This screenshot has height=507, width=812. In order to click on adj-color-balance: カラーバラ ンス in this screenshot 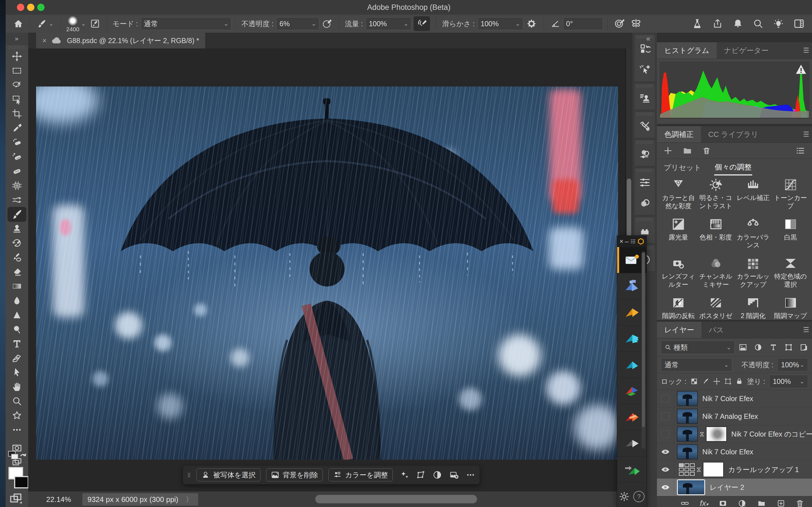, I will do `click(753, 233)`.